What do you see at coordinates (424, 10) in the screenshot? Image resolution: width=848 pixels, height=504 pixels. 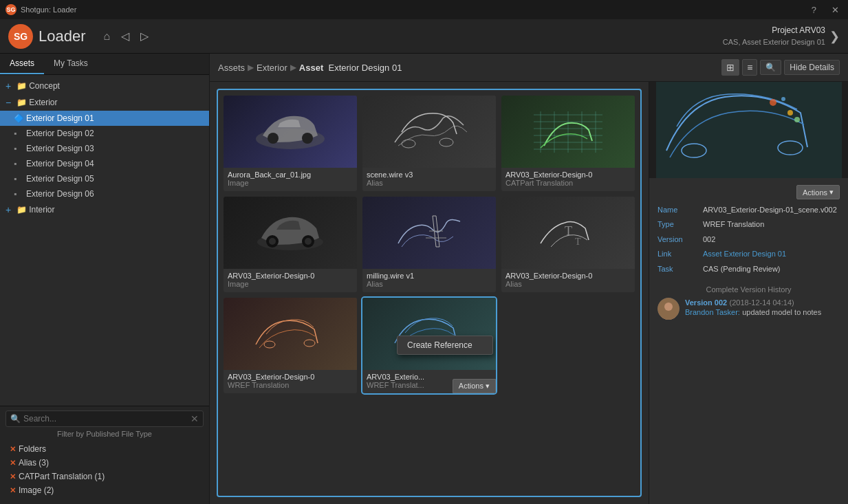 I see `title-bar: SG Shotgun: Loader ? ✕` at bounding box center [424, 10].